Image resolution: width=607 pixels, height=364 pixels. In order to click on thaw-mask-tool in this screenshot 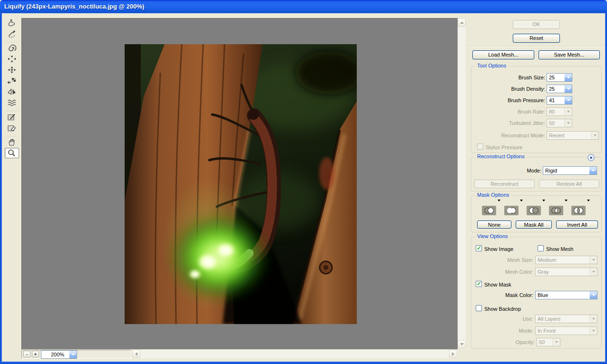, I will do `click(12, 128)`.